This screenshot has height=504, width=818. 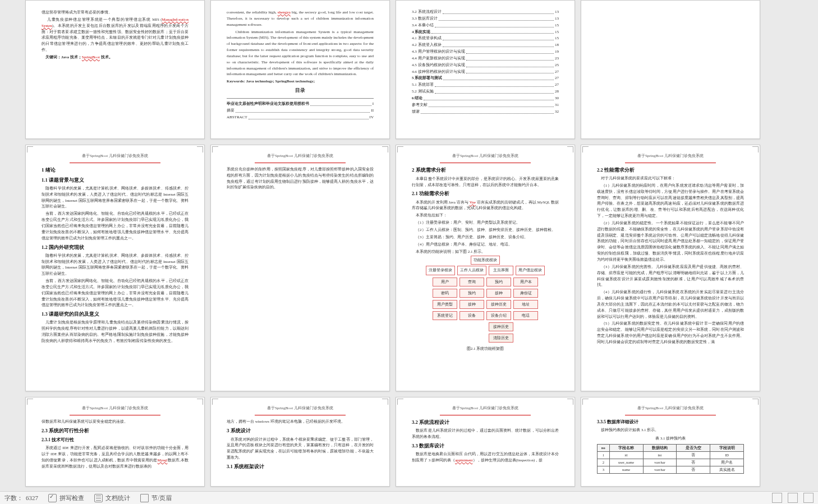 What do you see at coordinates (156, 498) in the screenshot?
I see `sections-button: 节/页眉` at bounding box center [156, 498].